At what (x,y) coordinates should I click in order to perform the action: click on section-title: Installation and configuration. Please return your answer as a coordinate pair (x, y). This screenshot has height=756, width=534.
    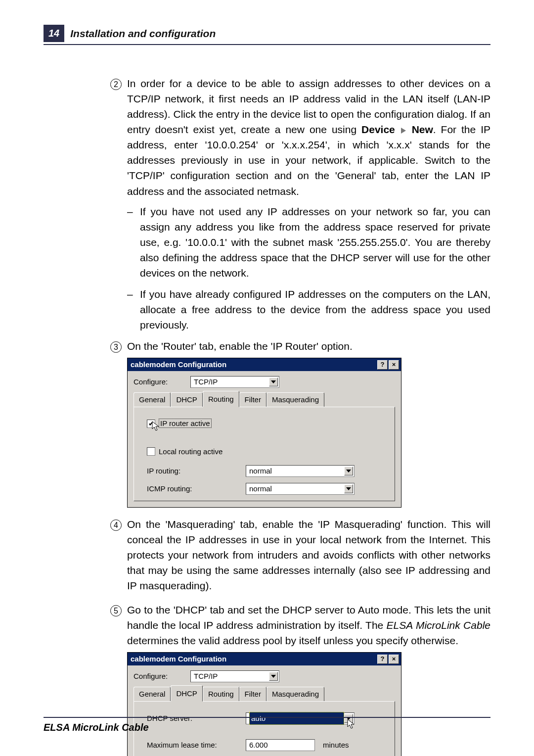
    Looking at the image, I should click on (143, 34).